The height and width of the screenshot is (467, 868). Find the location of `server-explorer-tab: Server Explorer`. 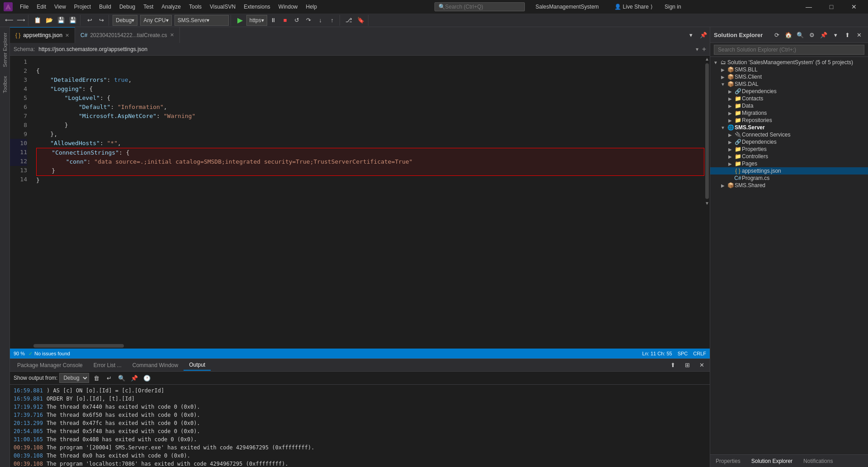

server-explorer-tab: Server Explorer is located at coordinates (5, 50).